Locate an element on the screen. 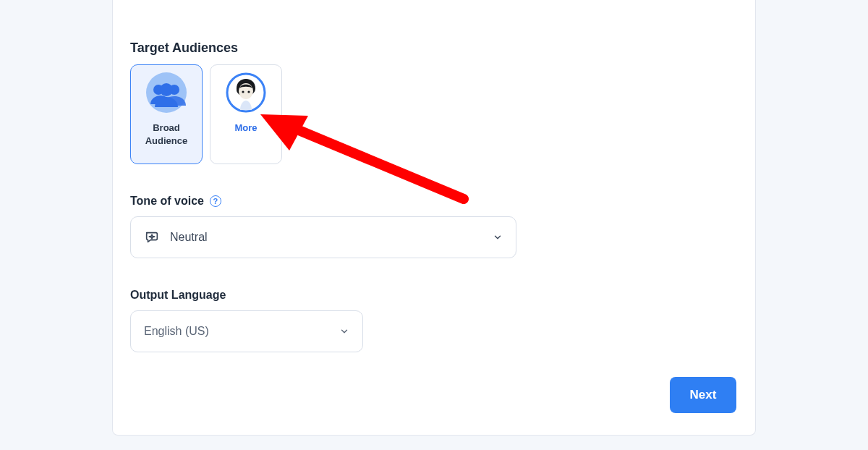  tone-value: Neutral is located at coordinates (331, 237).